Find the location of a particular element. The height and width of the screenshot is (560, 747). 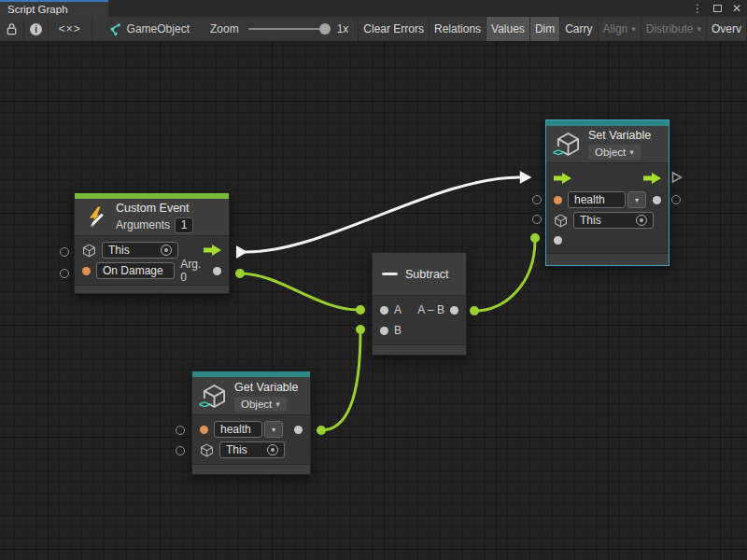

value-input-row is located at coordinates (607, 240).